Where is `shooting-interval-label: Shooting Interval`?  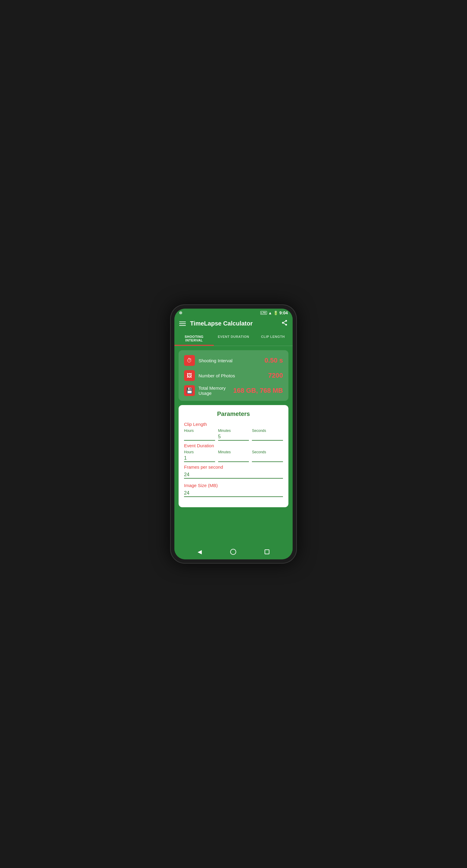
shooting-interval-label: Shooting Interval is located at coordinates (230, 361).